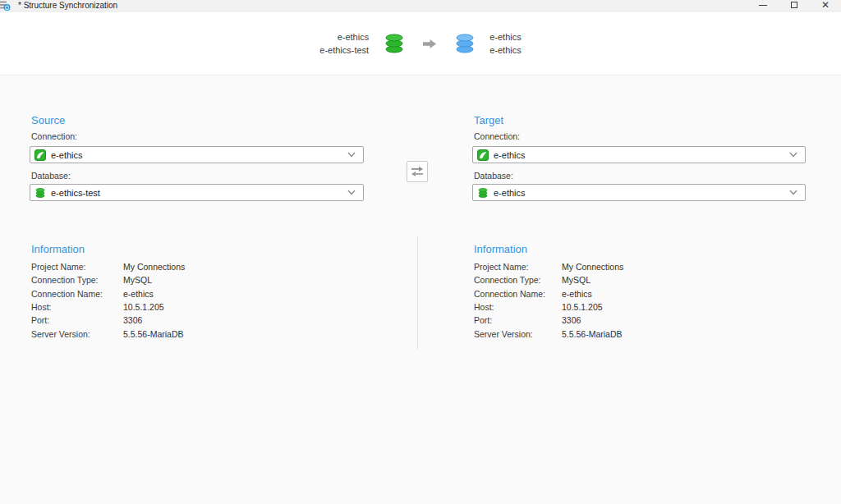 Image resolution: width=841 pixels, height=504 pixels. What do you see at coordinates (57, 250) in the screenshot?
I see `source-info-heading: Information` at bounding box center [57, 250].